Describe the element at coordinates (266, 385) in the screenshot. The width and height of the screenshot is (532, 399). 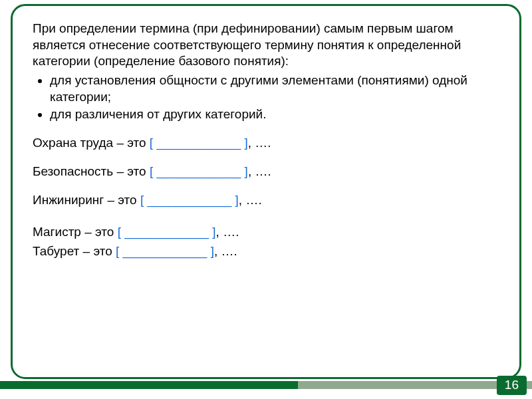
I see `footer-progress-bar` at that location.